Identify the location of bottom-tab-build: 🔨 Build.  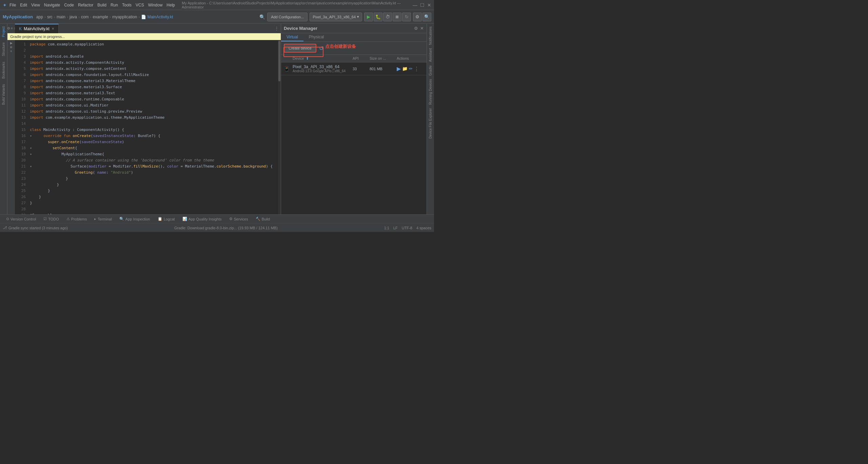
(263, 219).